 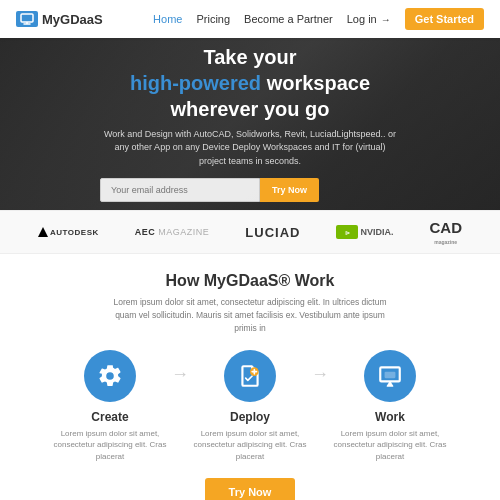 I want to click on step-work: Work Lorem ipsum dolor sit amet, consect…, so click(x=390, y=406).